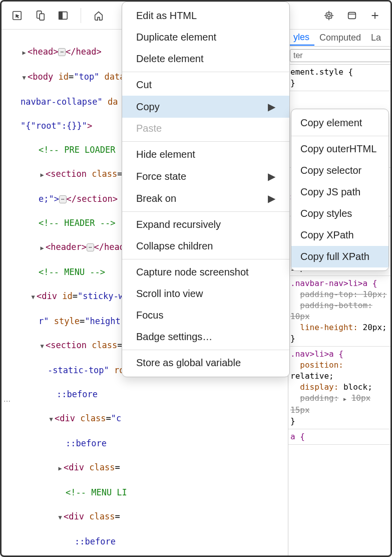 The width and height of the screenshot is (392, 557). Describe the element at coordinates (340, 38) in the screenshot. I see `tab-computed: Computed` at that location.